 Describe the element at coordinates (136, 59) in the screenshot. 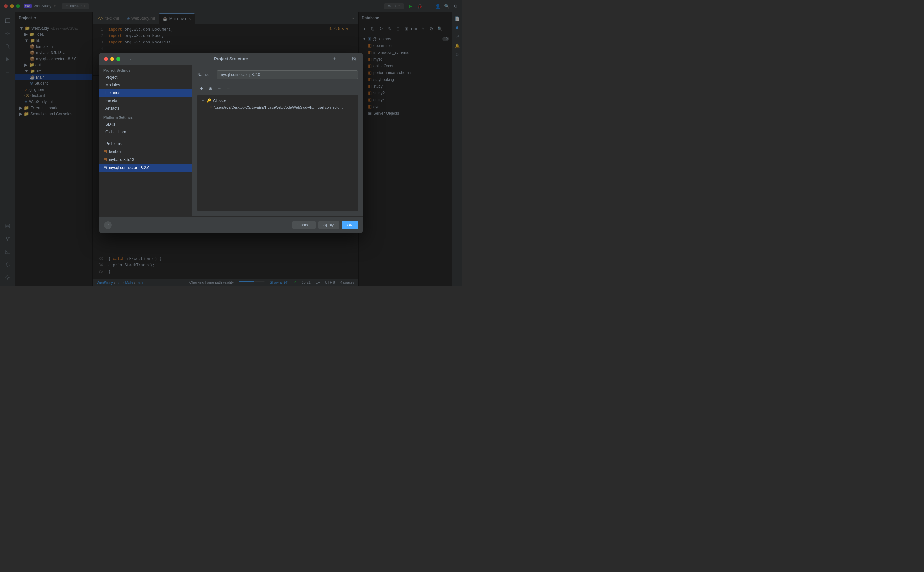

I see `dialog-nav-buttons: ← →` at that location.